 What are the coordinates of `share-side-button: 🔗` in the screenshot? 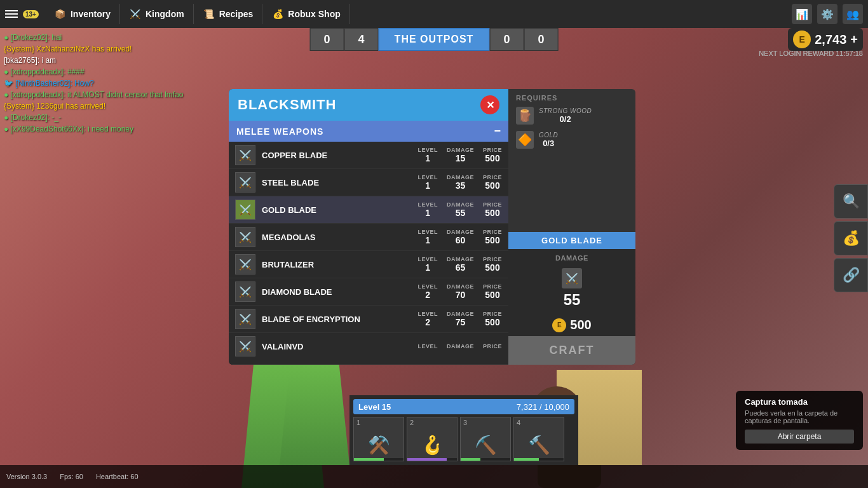 It's located at (851, 275).